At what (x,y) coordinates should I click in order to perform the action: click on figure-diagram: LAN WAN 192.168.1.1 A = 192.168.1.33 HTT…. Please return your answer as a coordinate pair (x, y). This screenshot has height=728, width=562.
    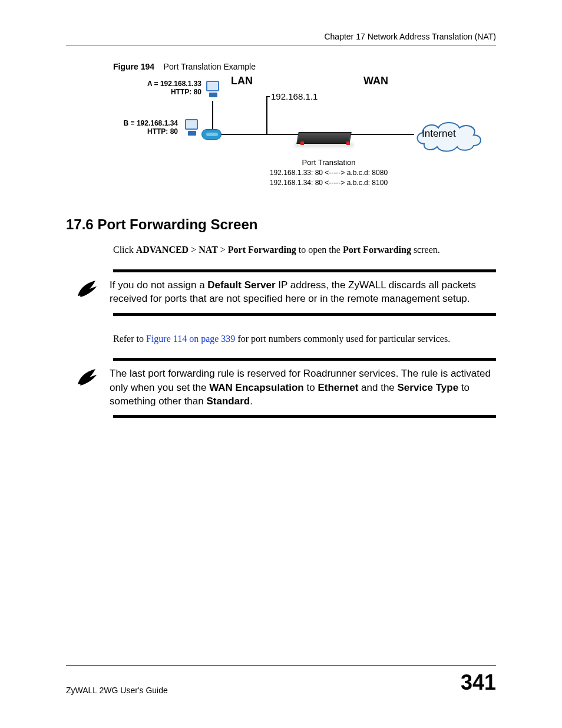
    Looking at the image, I should click on (302, 134).